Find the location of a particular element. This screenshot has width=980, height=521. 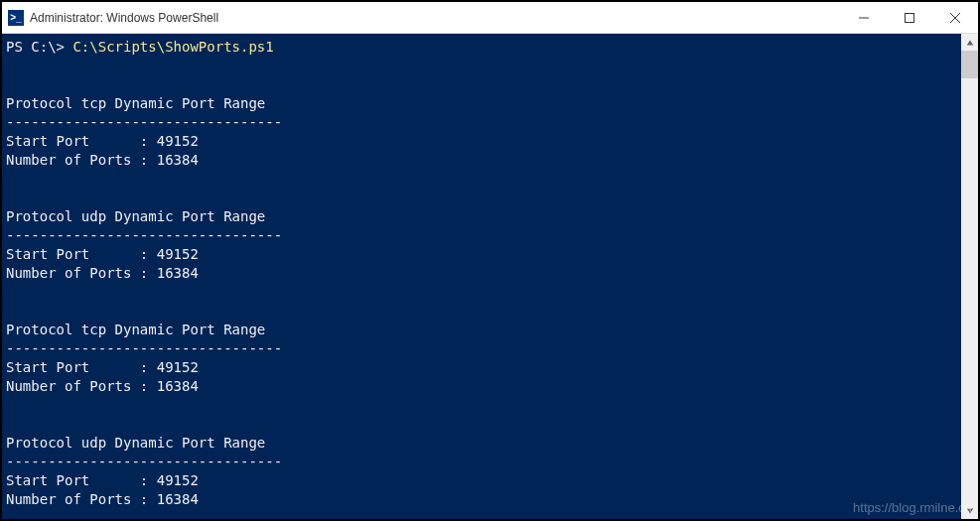

powershell-icon: >_ is located at coordinates (16, 18).